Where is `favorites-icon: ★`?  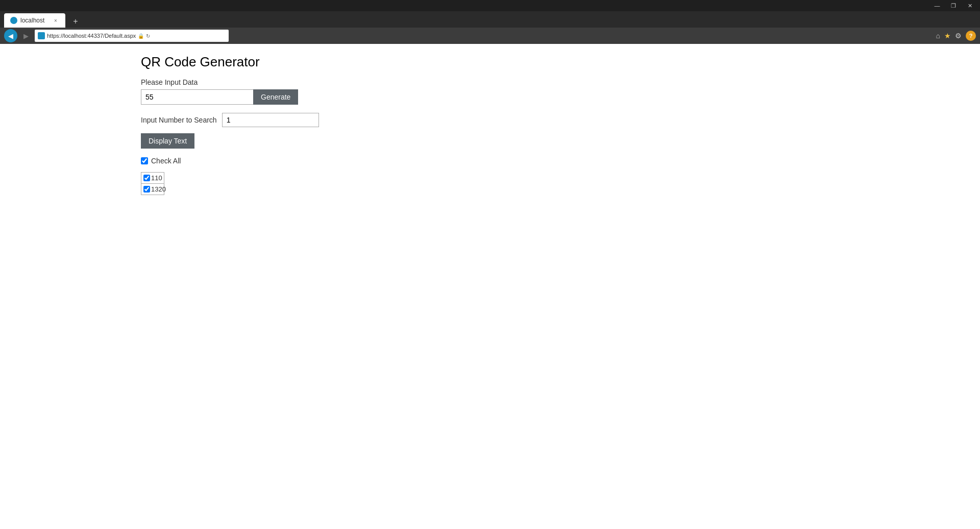 favorites-icon: ★ is located at coordinates (947, 36).